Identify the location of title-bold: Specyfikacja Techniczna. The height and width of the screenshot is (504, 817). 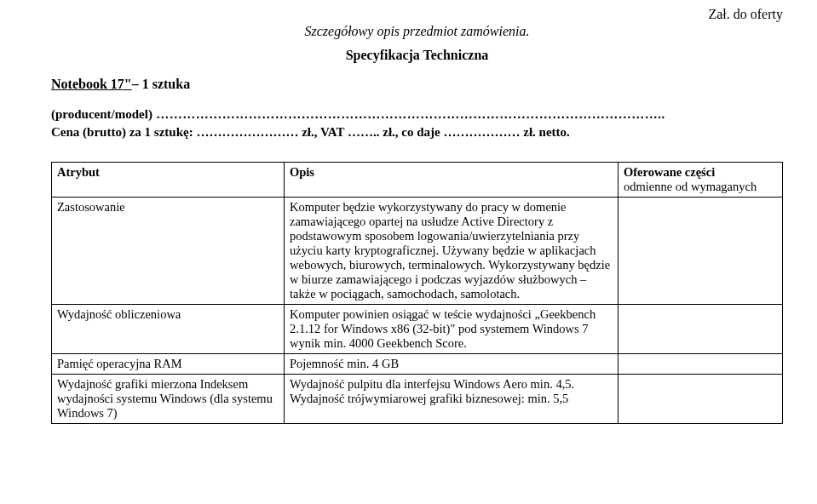
(417, 55).